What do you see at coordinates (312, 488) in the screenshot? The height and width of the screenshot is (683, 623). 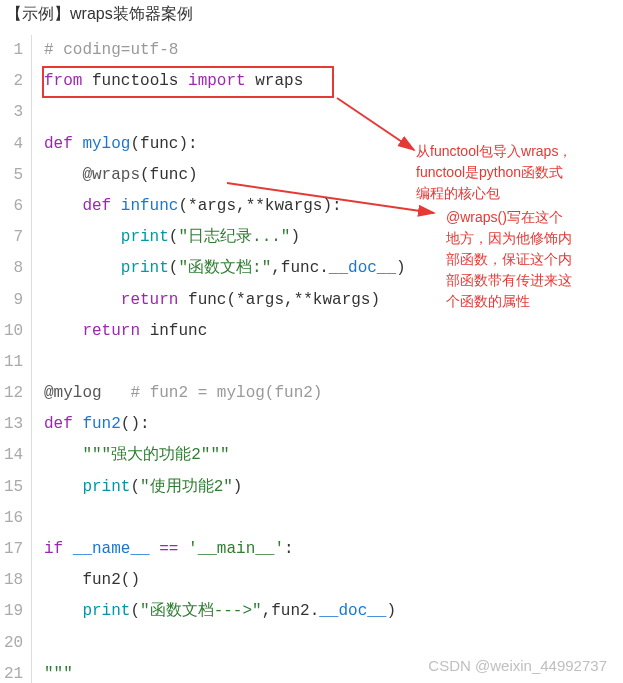 I see `code-line: 15 print("使用功能2")` at bounding box center [312, 488].